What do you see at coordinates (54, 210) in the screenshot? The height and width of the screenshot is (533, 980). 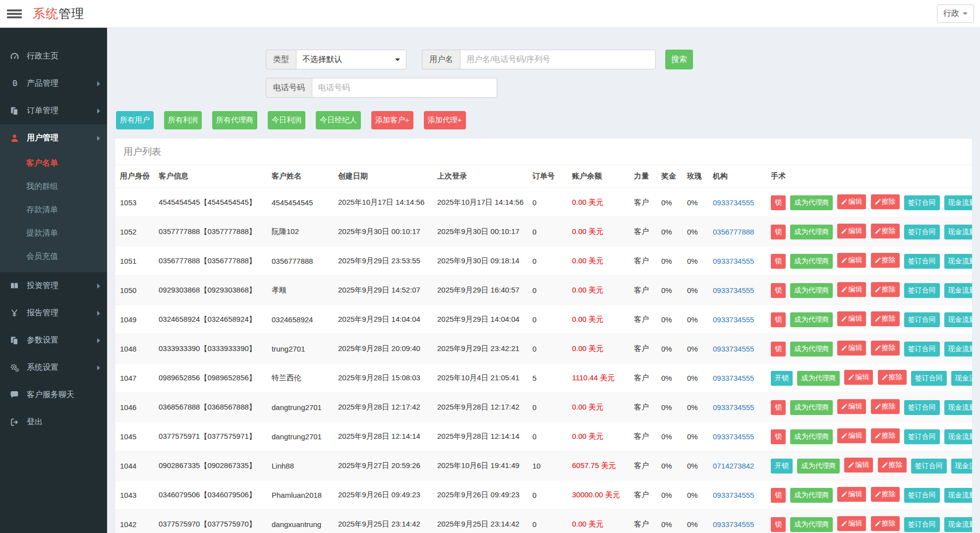 I see `sidebar-item-deposit-list: 存款清单` at bounding box center [54, 210].